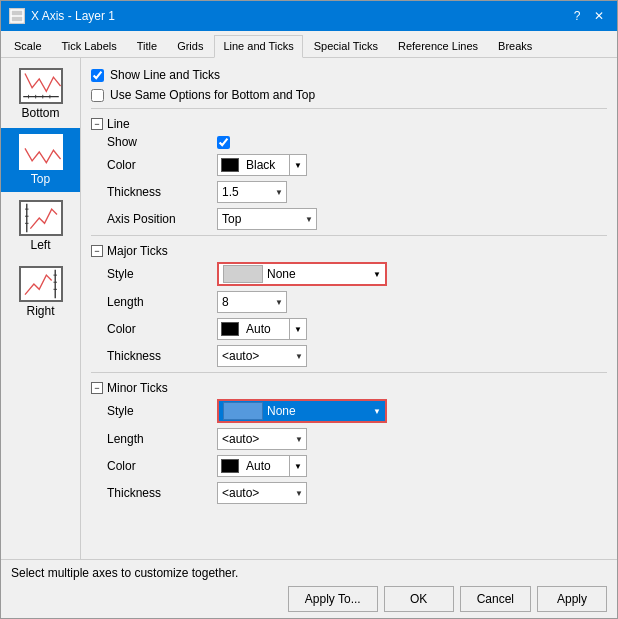  I want to click on minor-color-row: Color Auto ▼, so click(349, 466).